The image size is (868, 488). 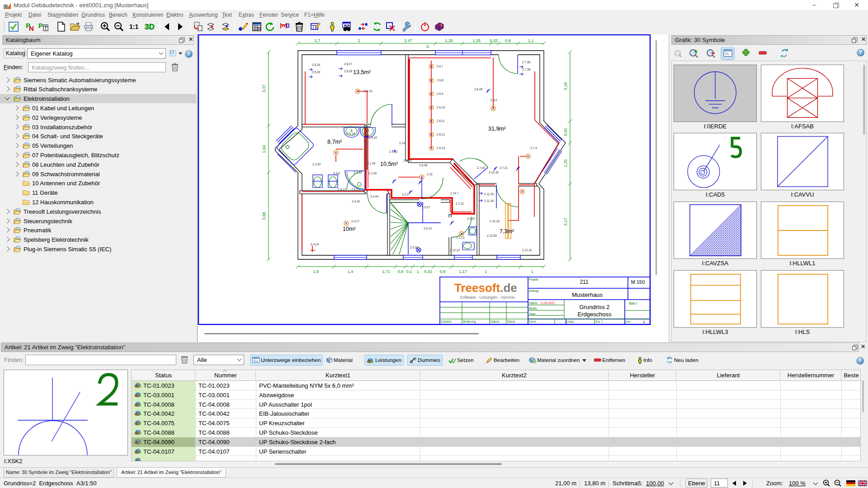 What do you see at coordinates (335, 142) in the screenshot?
I see `svg-text: 8,7m²` at bounding box center [335, 142].